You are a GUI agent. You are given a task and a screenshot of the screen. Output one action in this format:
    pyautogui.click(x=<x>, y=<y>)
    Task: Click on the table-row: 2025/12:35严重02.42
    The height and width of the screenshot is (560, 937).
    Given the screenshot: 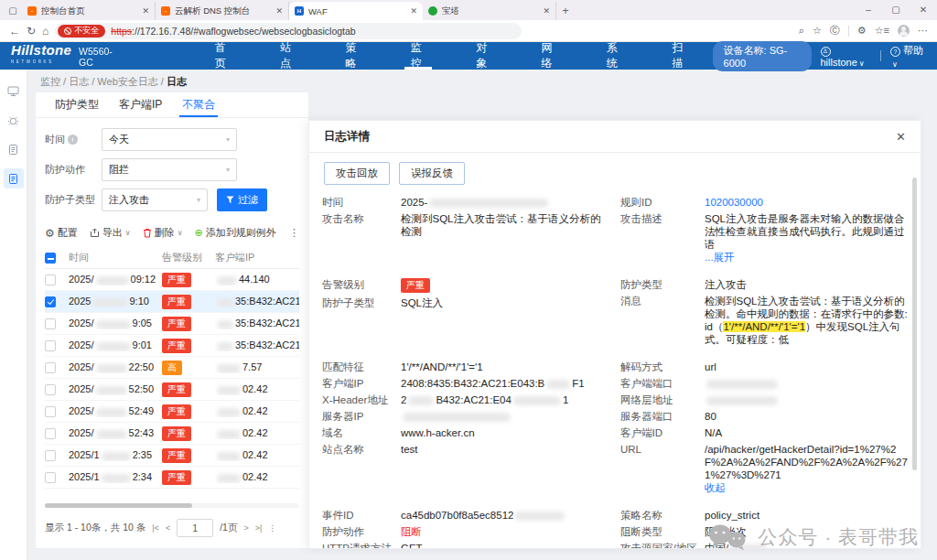 What is the action you would take?
    pyautogui.click(x=172, y=456)
    